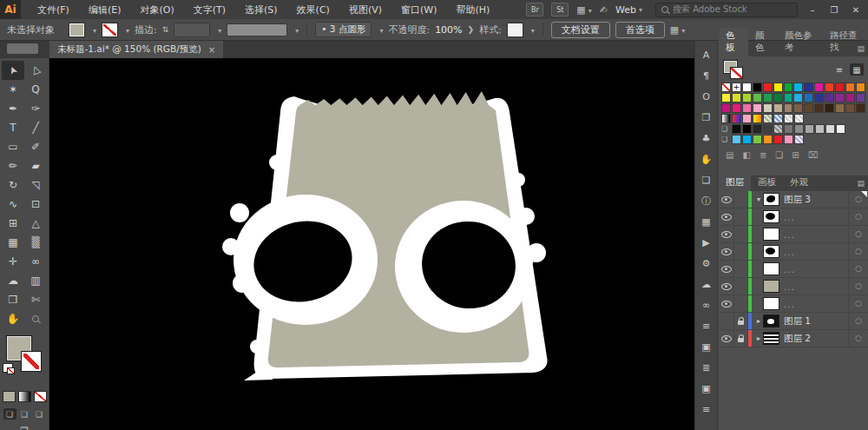  Describe the element at coordinates (800, 42) in the screenshot. I see `swatches-tab-2: 颜色参考` at that location.